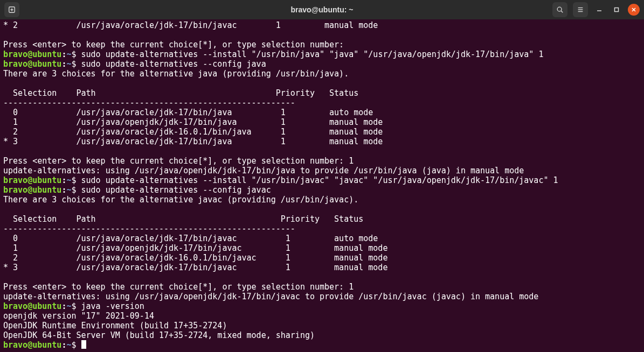 The image size is (644, 352). I want to click on maximize-icon, so click(617, 10).